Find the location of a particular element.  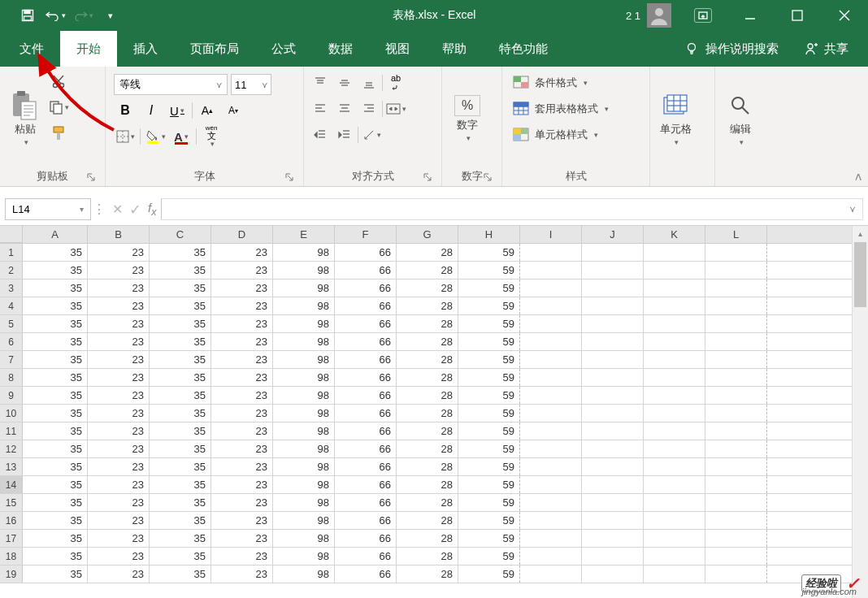

close-button is located at coordinates (844, 15).